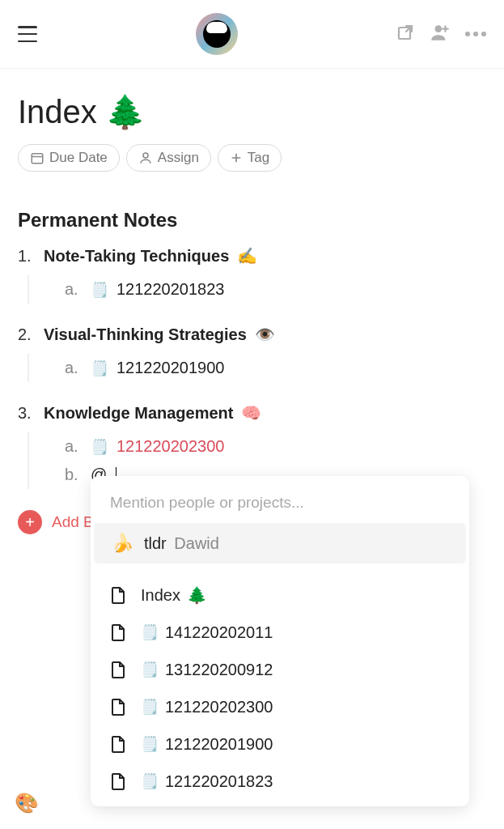 This screenshot has height=829, width=504. I want to click on note-number: 1., so click(27, 256).